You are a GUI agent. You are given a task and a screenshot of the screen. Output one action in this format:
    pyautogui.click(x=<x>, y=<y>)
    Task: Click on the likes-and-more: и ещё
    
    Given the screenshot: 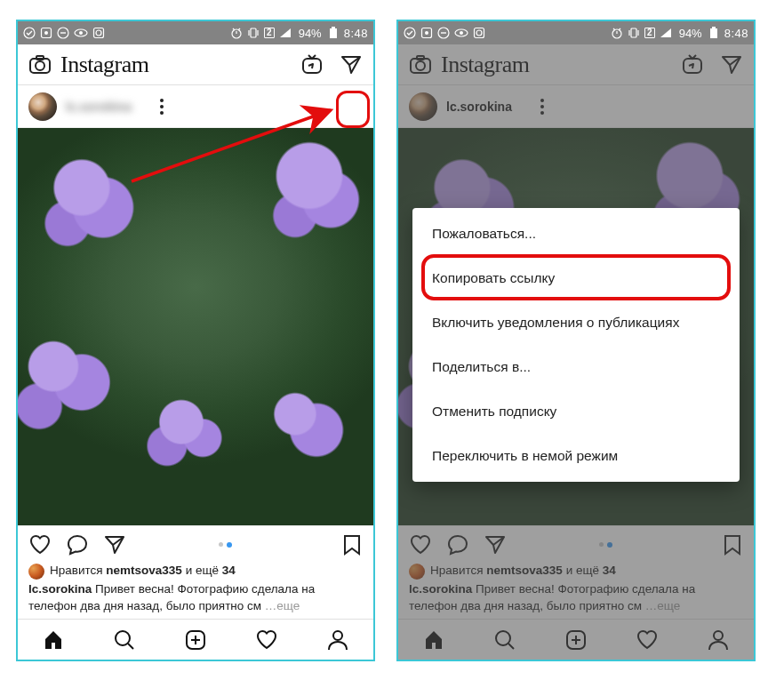 What is the action you would take?
    pyautogui.click(x=203, y=571)
    